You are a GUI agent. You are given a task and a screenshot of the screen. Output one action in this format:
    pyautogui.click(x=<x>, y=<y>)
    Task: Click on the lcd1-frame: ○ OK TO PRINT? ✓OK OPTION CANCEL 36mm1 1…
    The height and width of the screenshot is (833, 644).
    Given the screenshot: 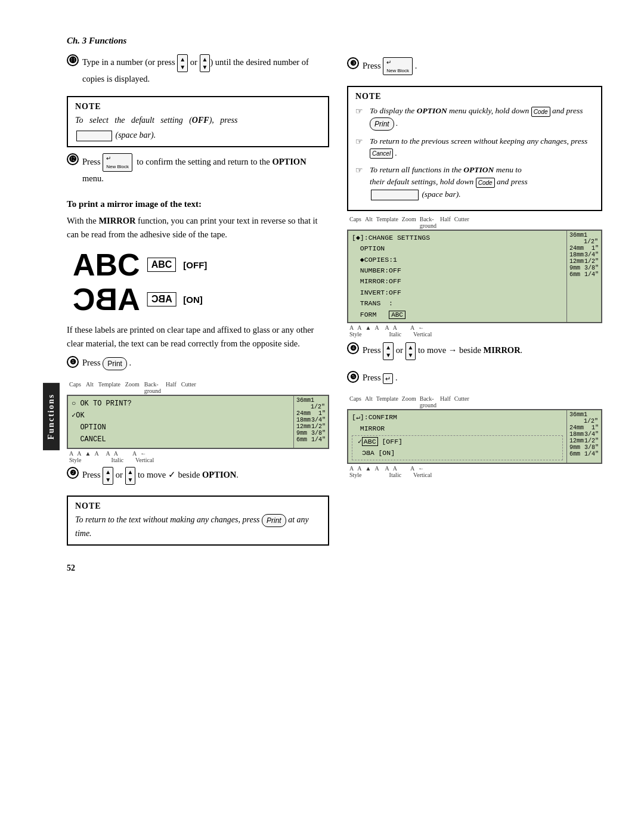 What is the action you would take?
    pyautogui.click(x=198, y=422)
    